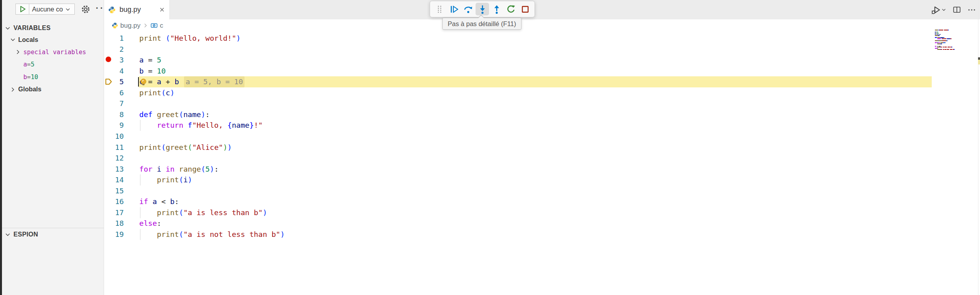  What do you see at coordinates (114, 136) in the screenshot?
I see `line-number: 10` at bounding box center [114, 136].